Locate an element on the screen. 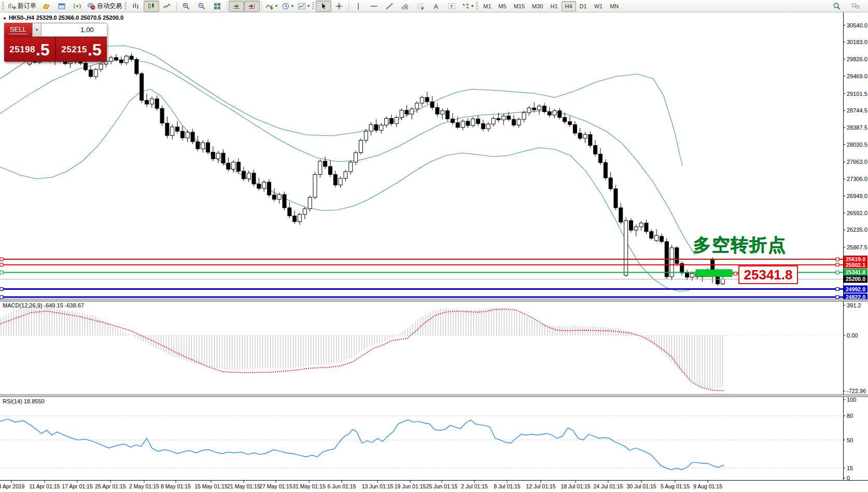  timeframe-button-mn: MN is located at coordinates (614, 6).